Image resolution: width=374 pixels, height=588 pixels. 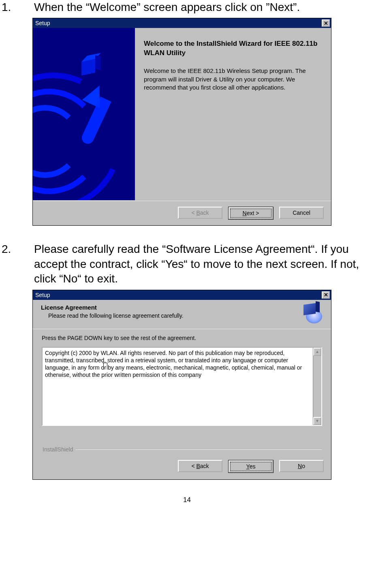 I want to click on yes-button: Yes, so click(x=251, y=466).